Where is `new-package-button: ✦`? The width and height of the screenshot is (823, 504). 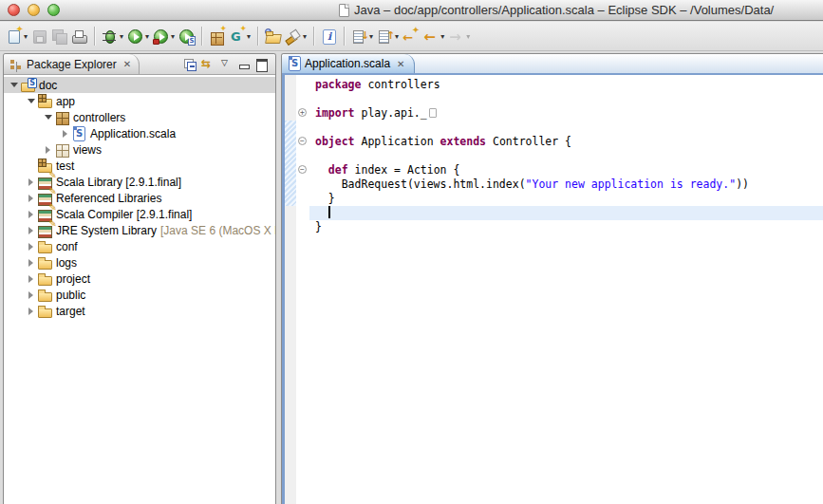
new-package-button: ✦ is located at coordinates (216, 36).